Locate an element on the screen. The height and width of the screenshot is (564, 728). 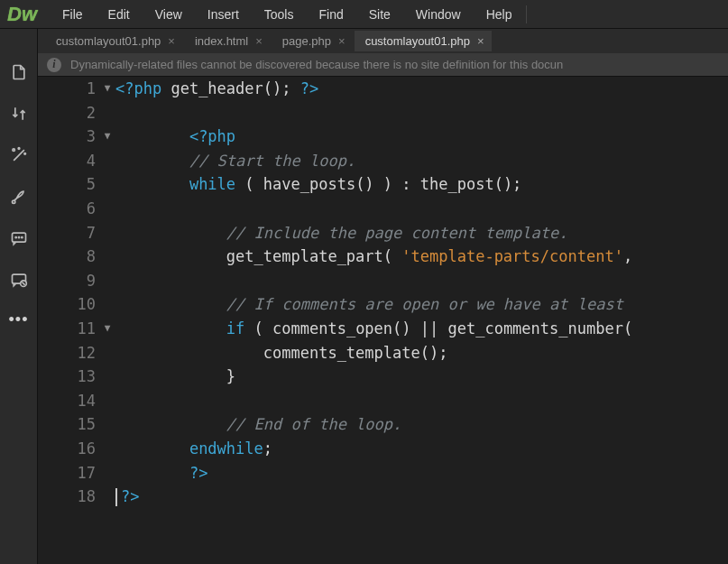
code-line: <?php is located at coordinates (422, 137).